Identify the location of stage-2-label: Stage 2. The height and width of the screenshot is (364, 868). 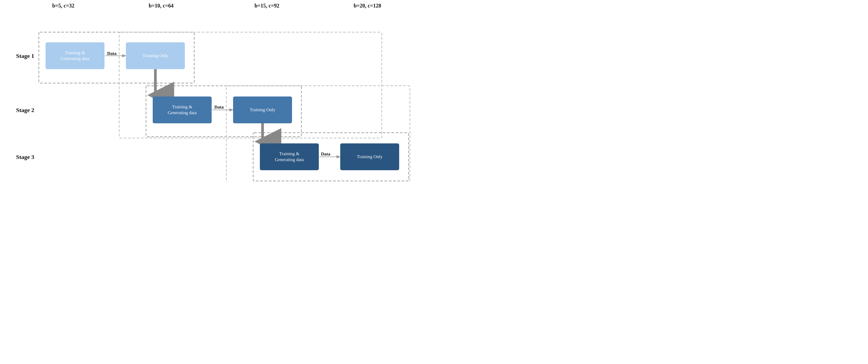
(25, 110).